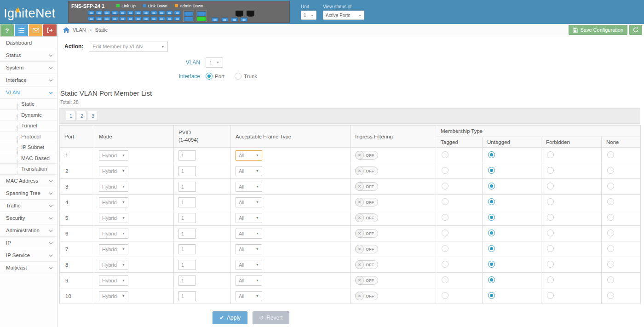  What do you see at coordinates (230, 318) in the screenshot?
I see `apply-button: ✔Apply` at bounding box center [230, 318].